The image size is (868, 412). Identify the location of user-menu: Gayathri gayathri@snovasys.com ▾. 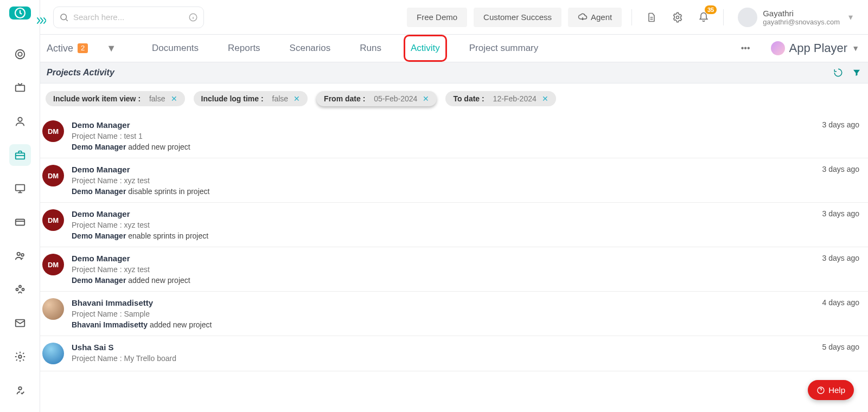
(795, 17).